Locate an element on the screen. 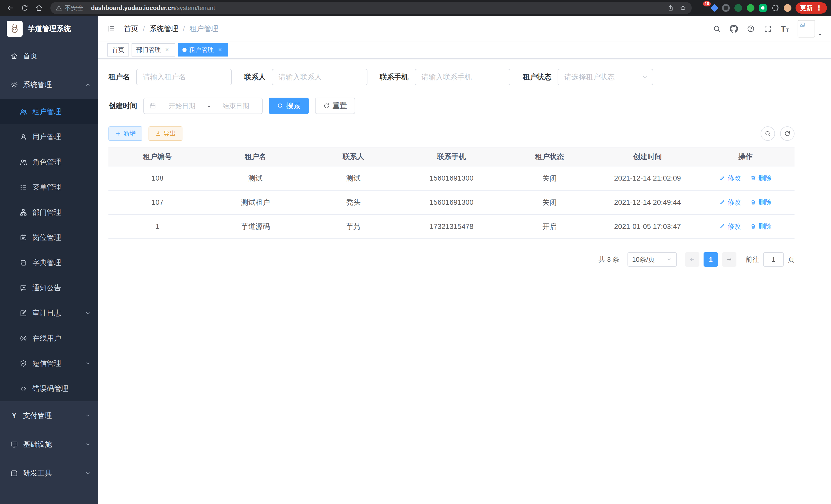 This screenshot has height=504, width=831. app-logo: 芋道管理系统 is located at coordinates (49, 29).